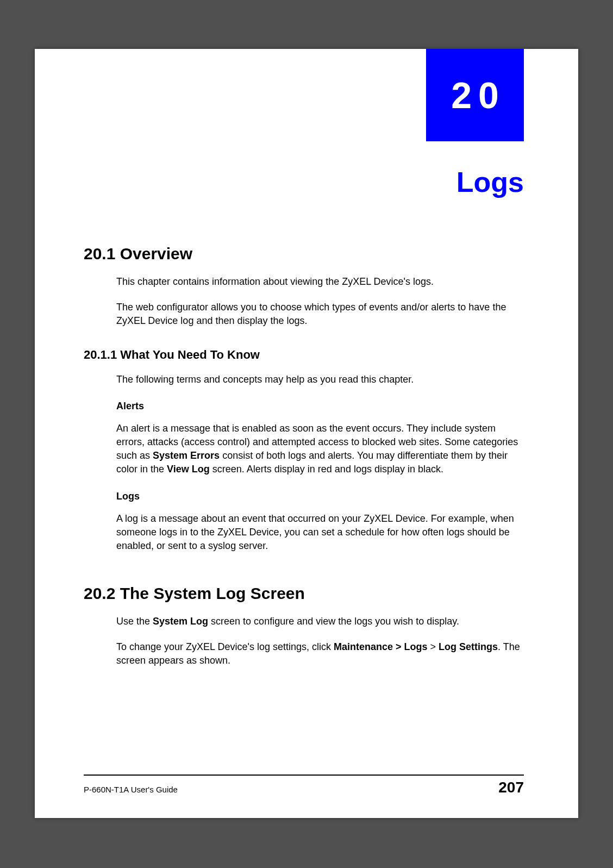  What do you see at coordinates (490, 182) in the screenshot?
I see `chapter-title: Logs` at bounding box center [490, 182].